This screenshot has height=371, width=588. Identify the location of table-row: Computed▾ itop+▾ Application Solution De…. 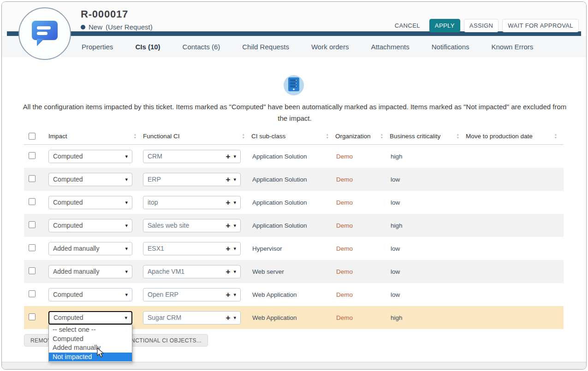
(294, 202).